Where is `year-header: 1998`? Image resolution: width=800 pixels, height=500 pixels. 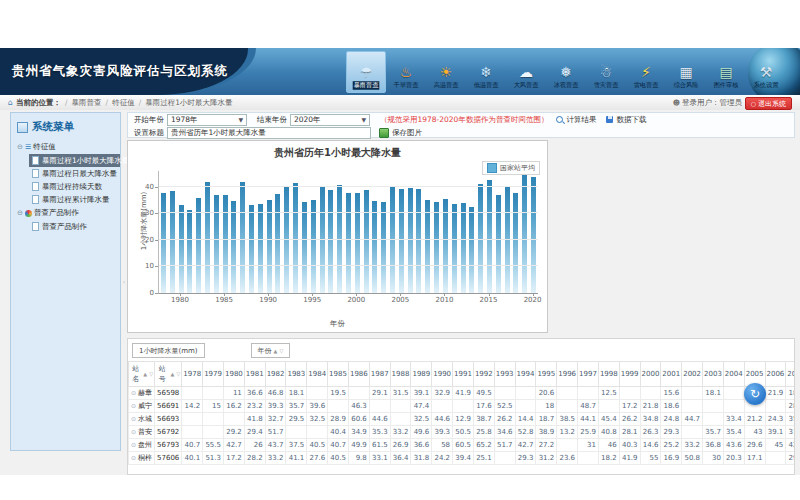 year-header: 1998 is located at coordinates (608, 374).